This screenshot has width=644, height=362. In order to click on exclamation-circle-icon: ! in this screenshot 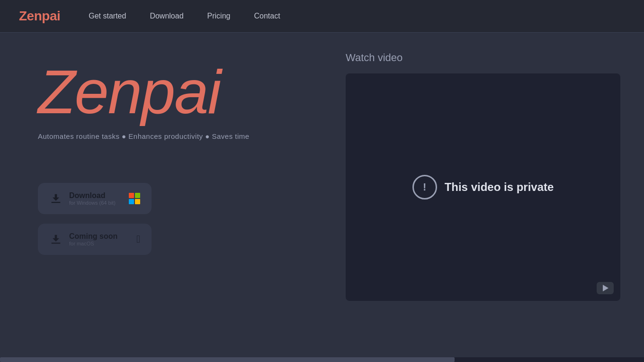, I will do `click(425, 187)`.